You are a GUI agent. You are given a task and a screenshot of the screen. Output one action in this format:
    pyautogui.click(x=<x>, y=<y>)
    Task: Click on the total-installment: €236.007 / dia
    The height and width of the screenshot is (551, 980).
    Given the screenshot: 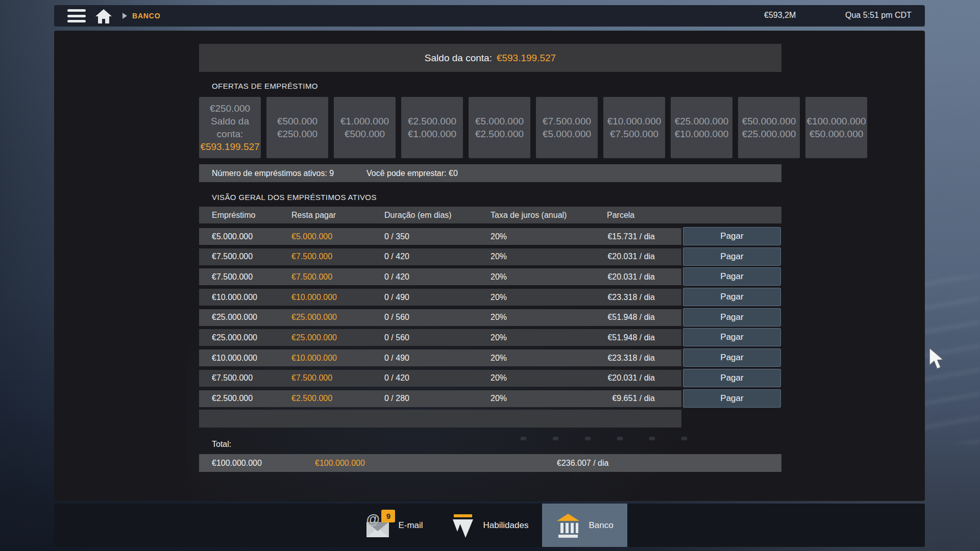 What is the action you would take?
    pyautogui.click(x=669, y=463)
    